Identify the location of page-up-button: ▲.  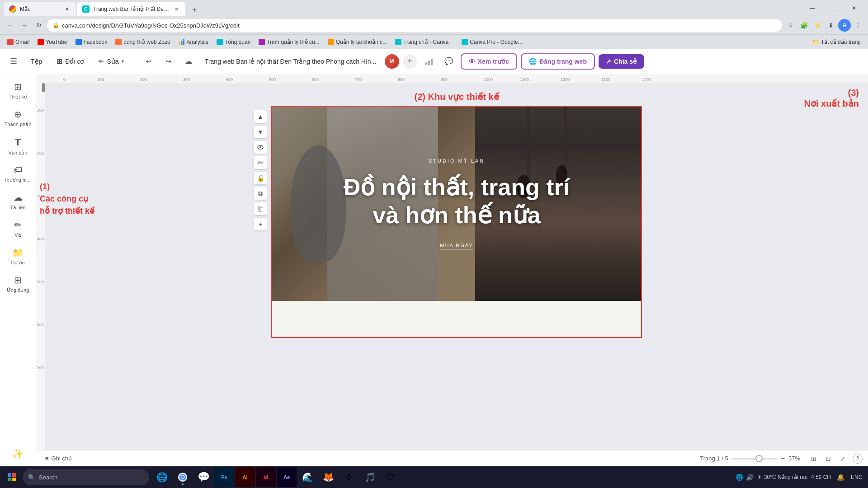
(260, 117).